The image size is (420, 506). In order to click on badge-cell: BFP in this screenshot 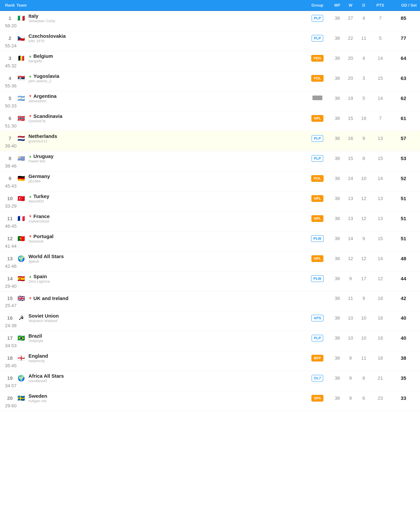, I will do `click(317, 358)`.